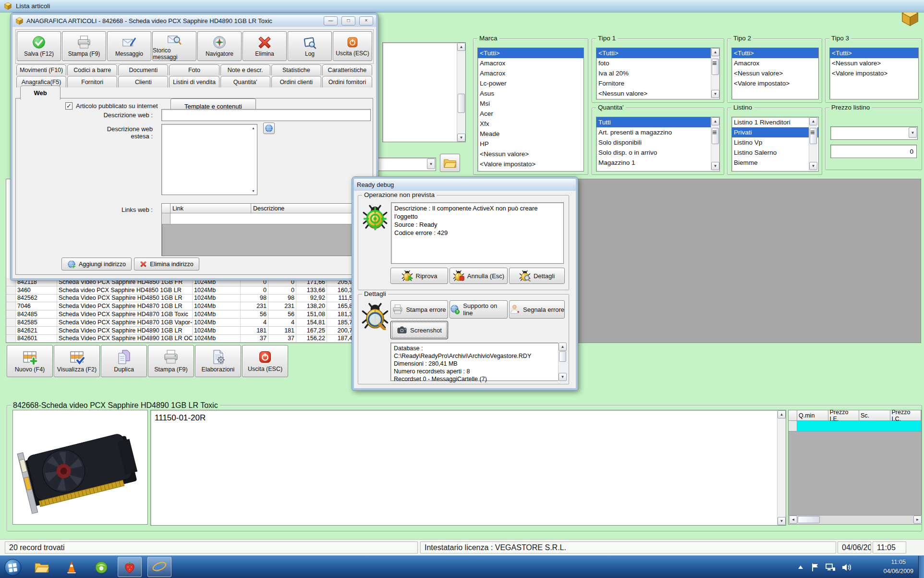 The height and width of the screenshot is (578, 924). What do you see at coordinates (13, 567) in the screenshot?
I see `start-button` at bounding box center [13, 567].